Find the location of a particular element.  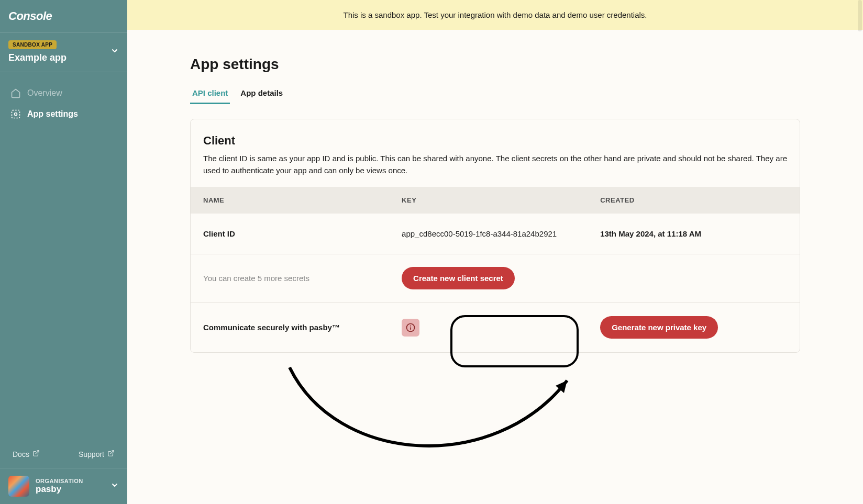

row-name: Client ID is located at coordinates (303, 233).